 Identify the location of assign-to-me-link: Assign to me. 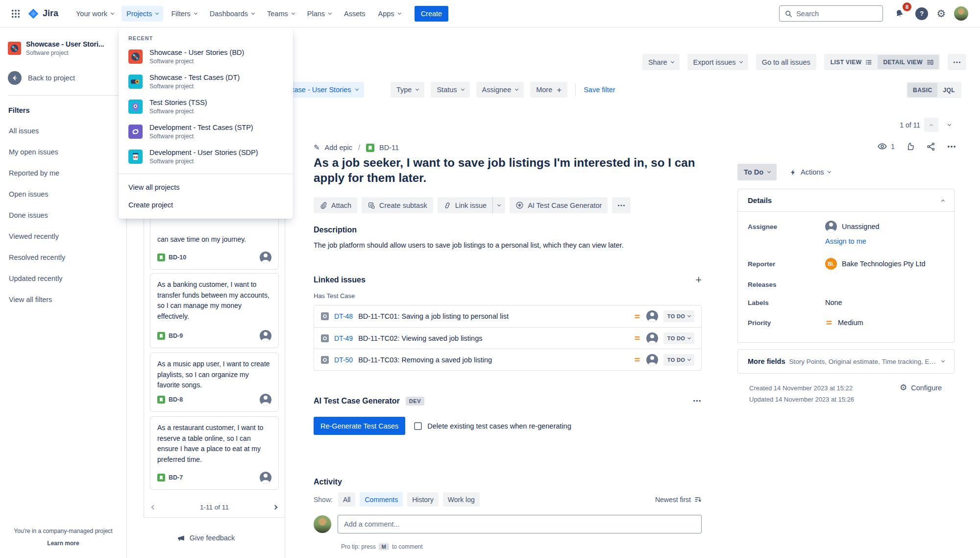
(846, 241).